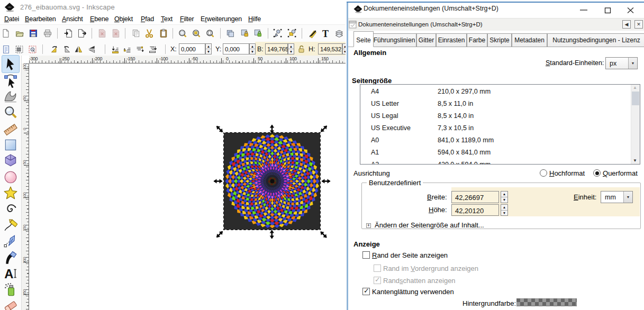  Describe the element at coordinates (8, 274) in the screenshot. I see `svg-text: A` at that location.